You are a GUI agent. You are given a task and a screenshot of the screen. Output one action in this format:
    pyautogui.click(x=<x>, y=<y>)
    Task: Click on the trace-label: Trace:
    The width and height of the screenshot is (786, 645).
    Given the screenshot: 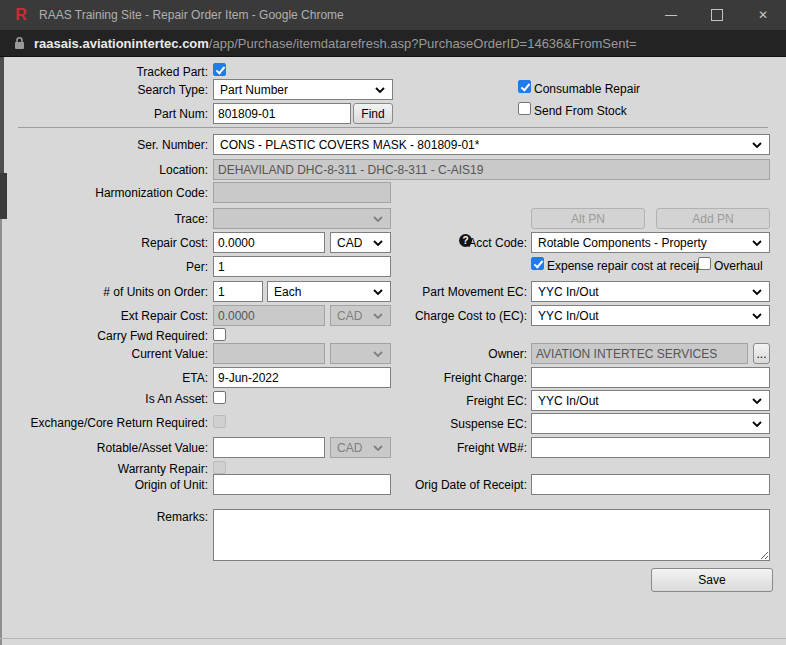 What is the action you would take?
    pyautogui.click(x=104, y=219)
    